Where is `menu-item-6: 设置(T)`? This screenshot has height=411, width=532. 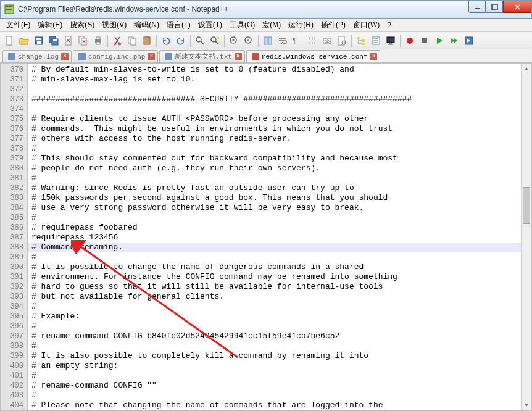
menu-item-6: 设置(T) is located at coordinates (210, 25).